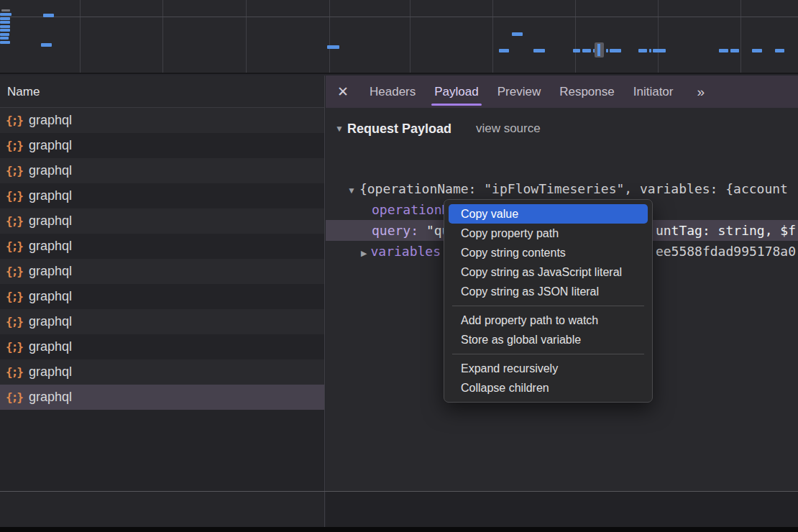  What do you see at coordinates (508, 129) in the screenshot?
I see `view-source-link: view source` at bounding box center [508, 129].